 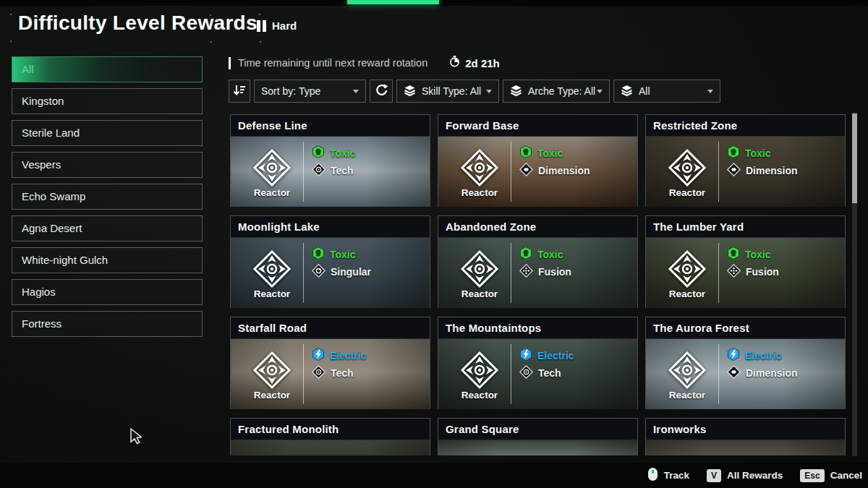 What do you see at coordinates (341, 272) in the screenshot?
I see `arche-row: Singular` at bounding box center [341, 272].